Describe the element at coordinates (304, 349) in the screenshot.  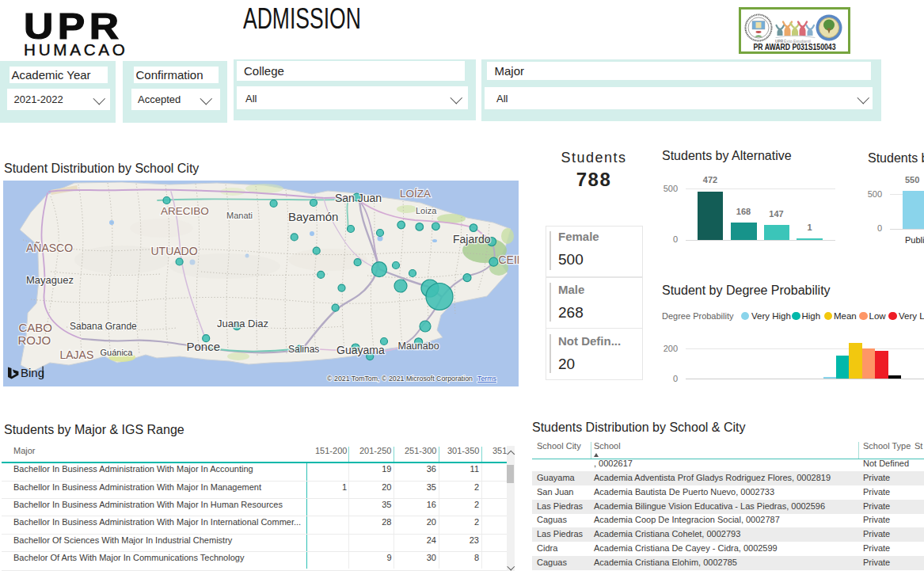
I see `svg-text: Salinas` at that location.